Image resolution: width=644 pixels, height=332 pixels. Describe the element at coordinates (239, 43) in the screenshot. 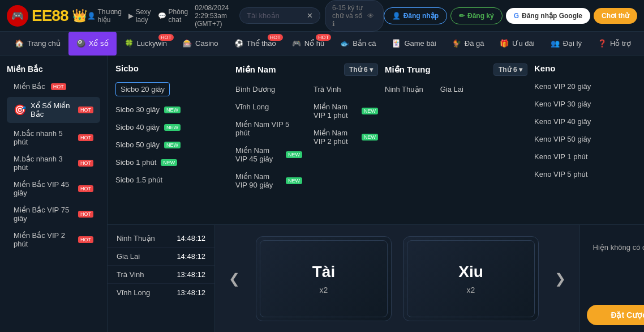

I see `sports-icon: ⚽` at that location.